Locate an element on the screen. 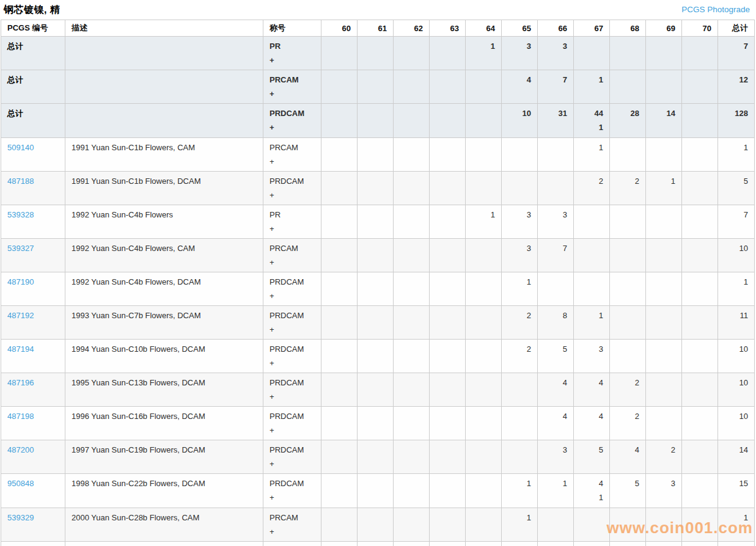 Image resolution: width=756 pixels, height=546 pixels. column-header: 66 is located at coordinates (556, 28).